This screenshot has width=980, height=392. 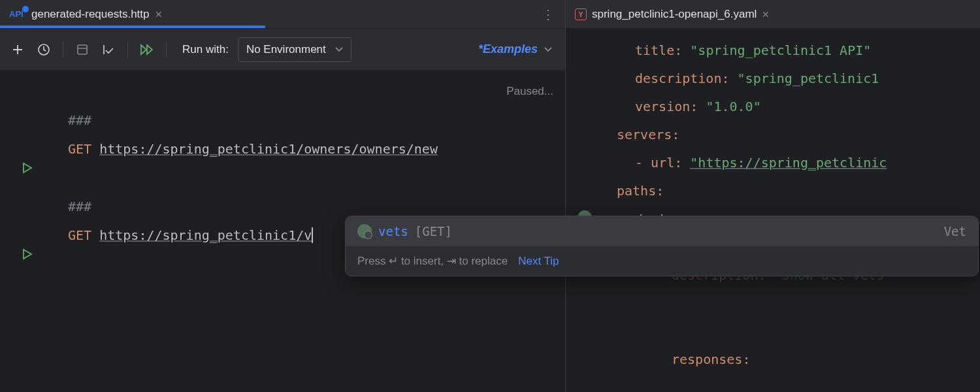 What do you see at coordinates (792, 135) in the screenshot?
I see `yaml-line: servers:` at bounding box center [792, 135].